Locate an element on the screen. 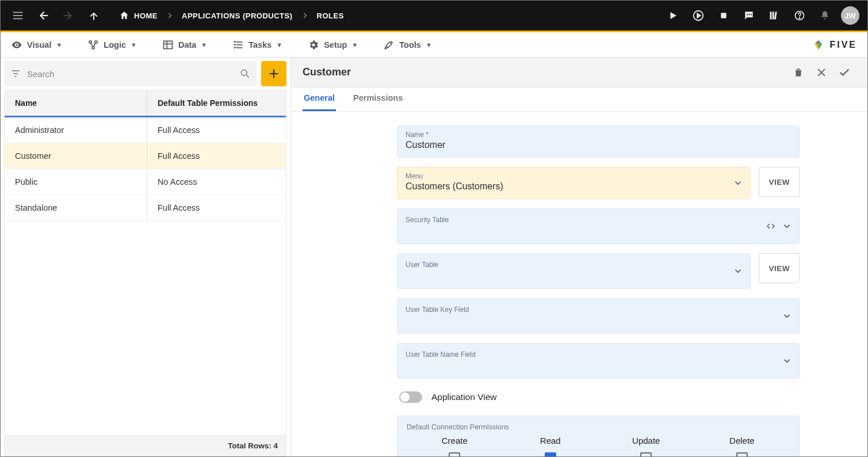 The image size is (868, 457). close-button is located at coordinates (821, 73).